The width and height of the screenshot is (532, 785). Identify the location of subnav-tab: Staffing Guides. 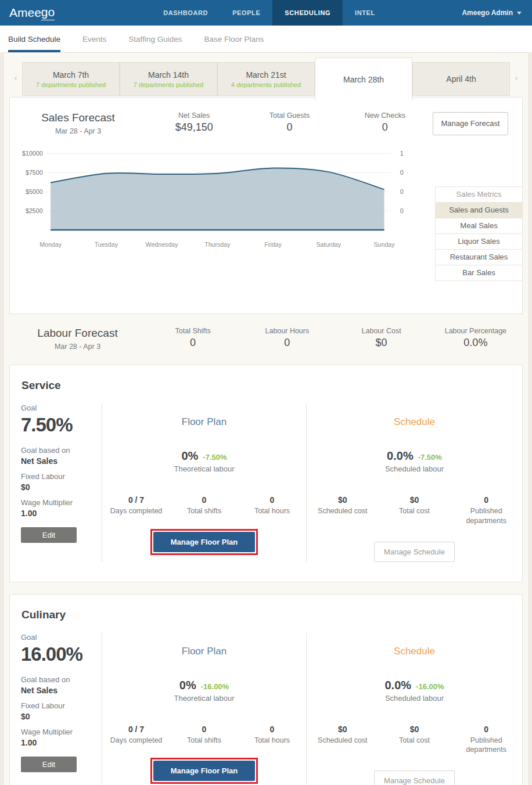
(155, 39).